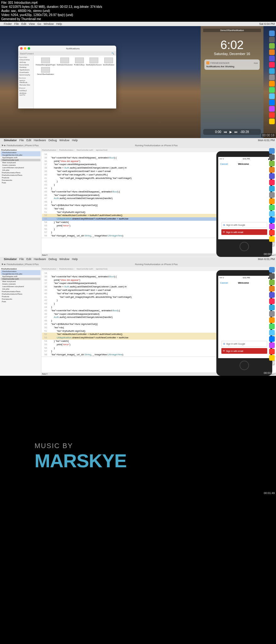 This screenshot has width=276, height=644. What do you see at coordinates (45, 71) in the screenshot?
I see `file-item: DemoOfSentNotification` at bounding box center [45, 71].